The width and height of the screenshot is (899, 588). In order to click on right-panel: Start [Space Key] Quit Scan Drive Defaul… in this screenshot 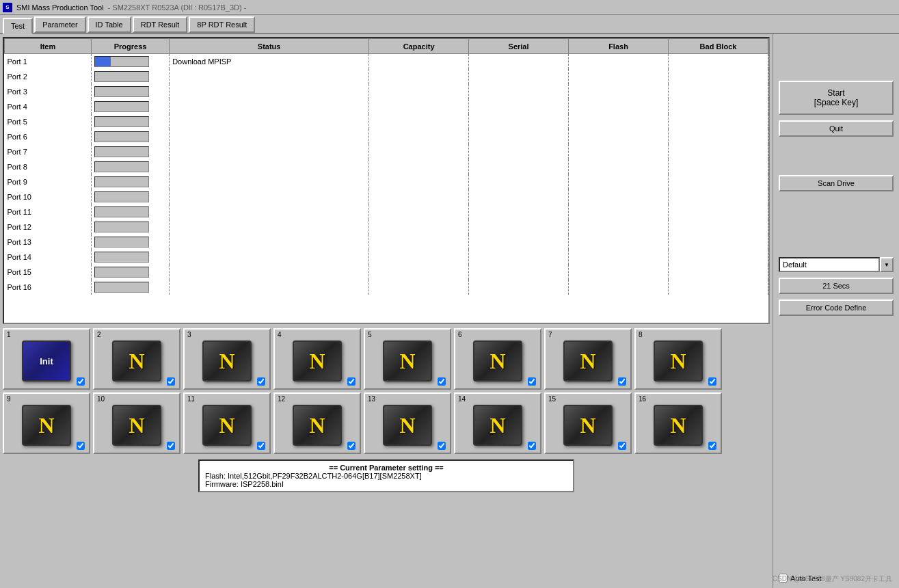, I will do `click(835, 311)`.